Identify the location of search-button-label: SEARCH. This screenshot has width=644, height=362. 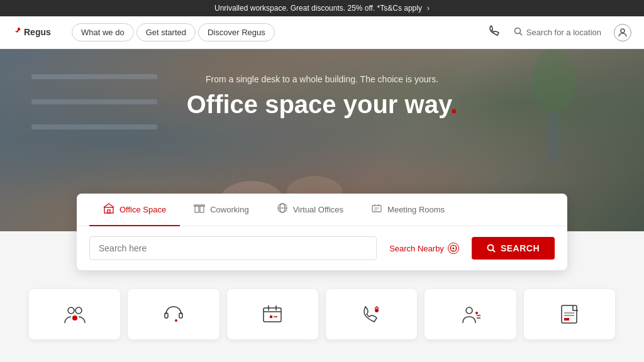
(520, 248).